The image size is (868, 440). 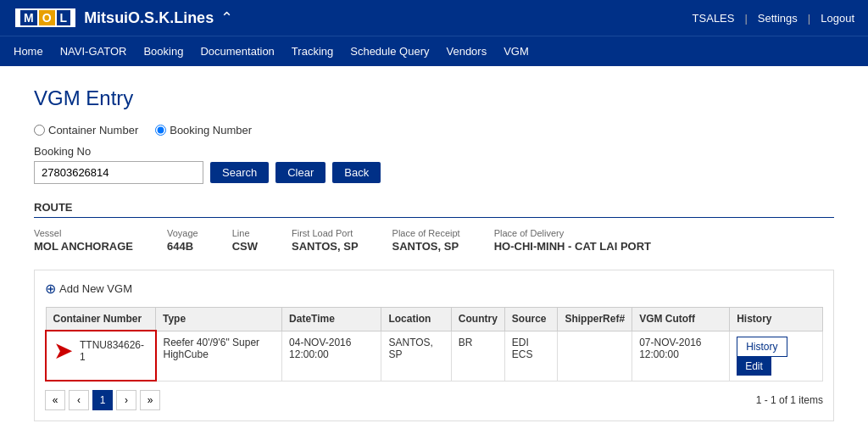 I want to click on col-container-number: Container Number, so click(x=101, y=320).